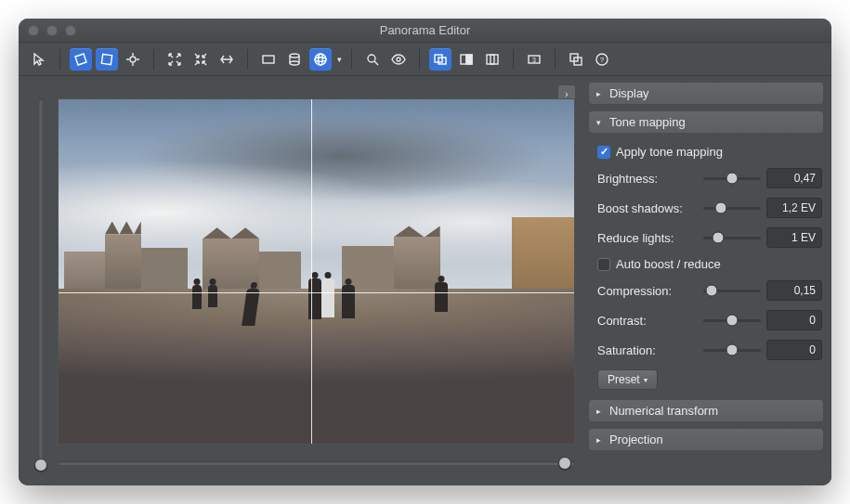  What do you see at coordinates (41, 286) in the screenshot?
I see `pitch-slider` at bounding box center [41, 286].